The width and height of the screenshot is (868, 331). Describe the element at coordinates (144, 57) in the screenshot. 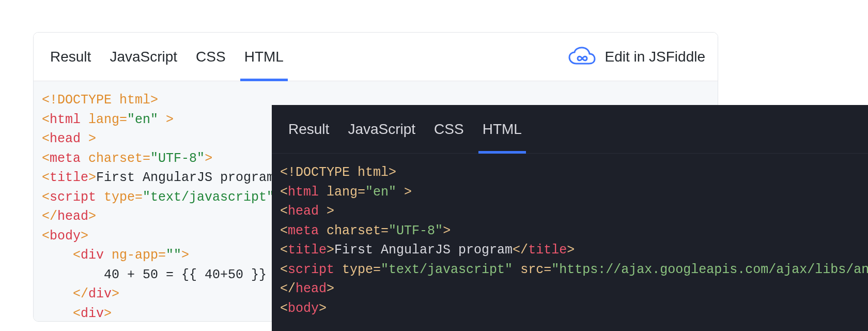

I see `tab-javascript: JavaScript` at that location.